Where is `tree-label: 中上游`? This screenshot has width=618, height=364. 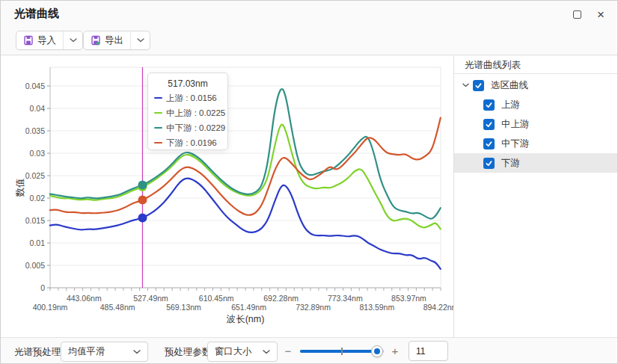
tree-label: 中上游 is located at coordinates (515, 124).